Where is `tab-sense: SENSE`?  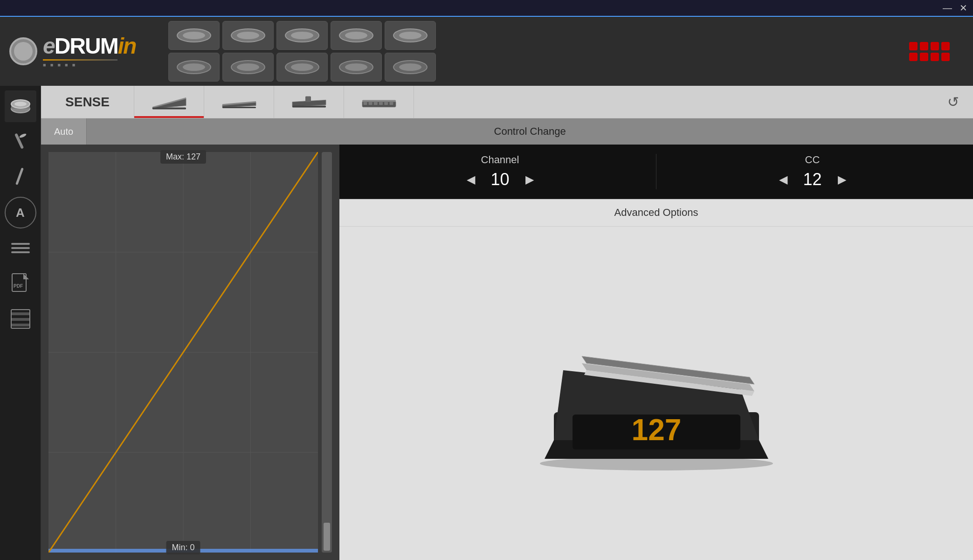
tab-sense: SENSE is located at coordinates (88, 102).